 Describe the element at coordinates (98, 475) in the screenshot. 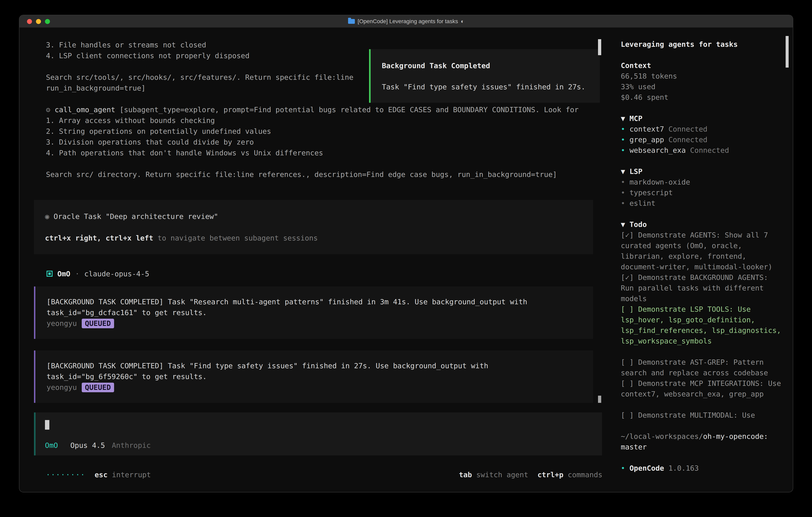

I see `status-left: ········ esc interrupt` at that location.